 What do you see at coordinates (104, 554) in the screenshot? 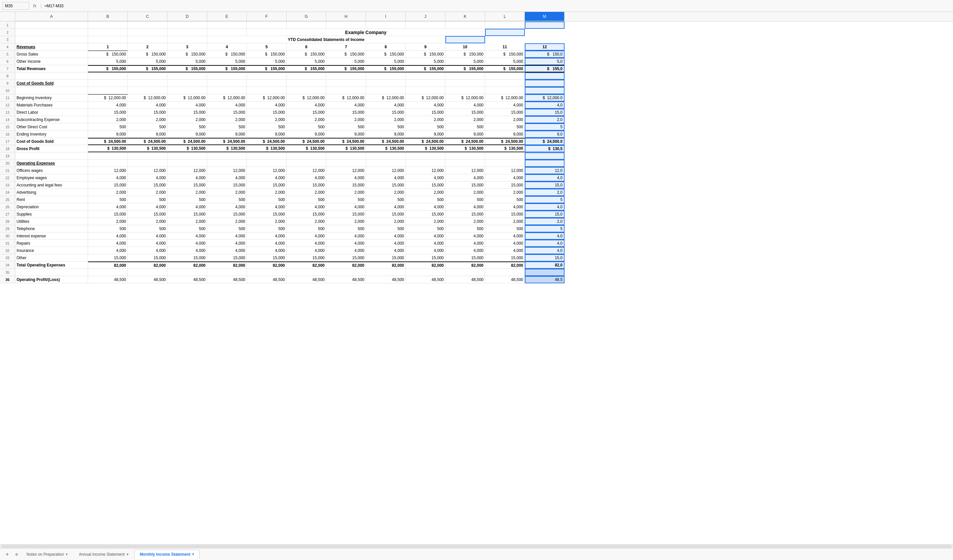
I see `tab-annual: Annual Income Statement ▾` at bounding box center [104, 554].